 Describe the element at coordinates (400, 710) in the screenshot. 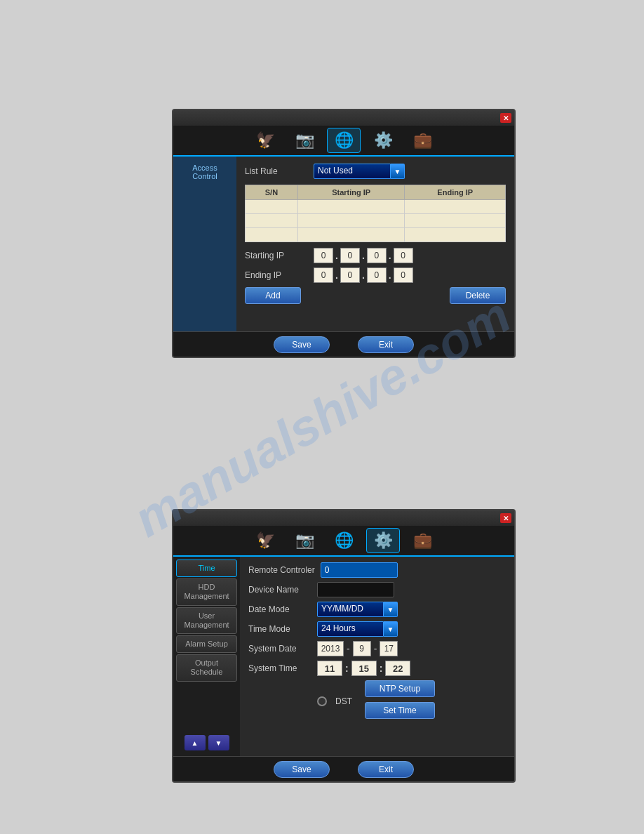

I see `set-time-button: Set Time` at that location.